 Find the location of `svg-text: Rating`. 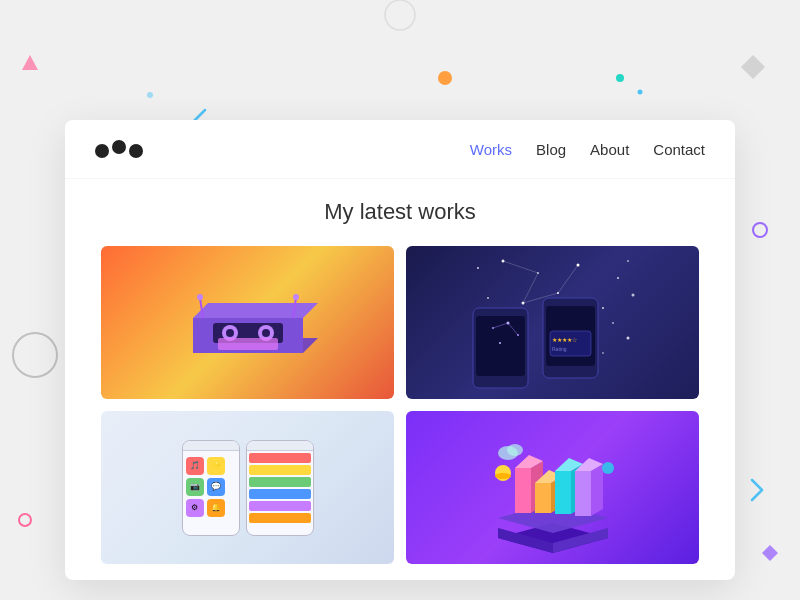

svg-text: Rating is located at coordinates (560, 349).